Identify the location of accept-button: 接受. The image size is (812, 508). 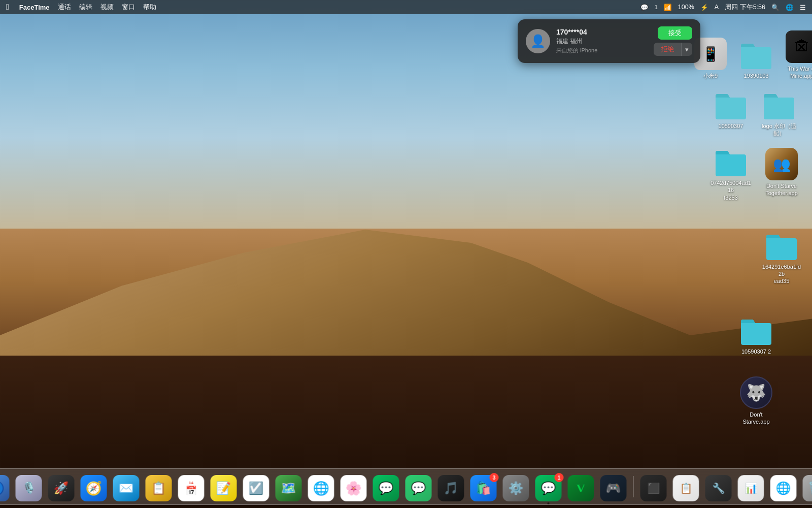
(675, 33).